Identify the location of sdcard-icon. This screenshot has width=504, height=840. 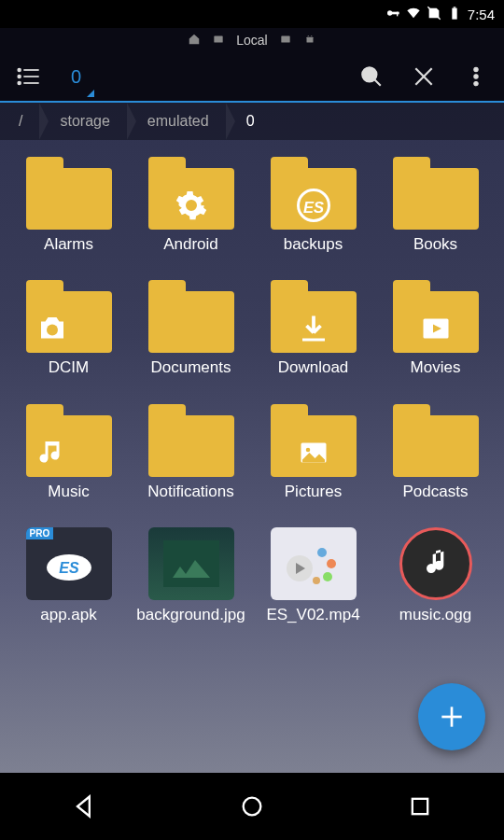
(218, 41).